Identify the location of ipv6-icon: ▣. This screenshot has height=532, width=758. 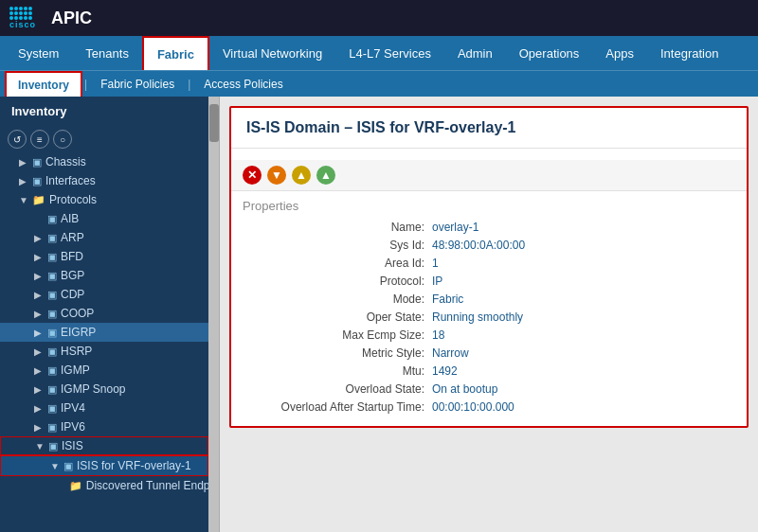
(52, 428).